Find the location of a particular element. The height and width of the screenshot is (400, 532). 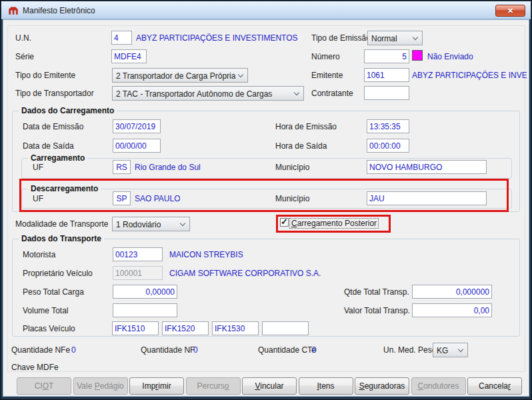

proprietario-veiculo-label: Proprietário Veículo is located at coordinates (57, 273).